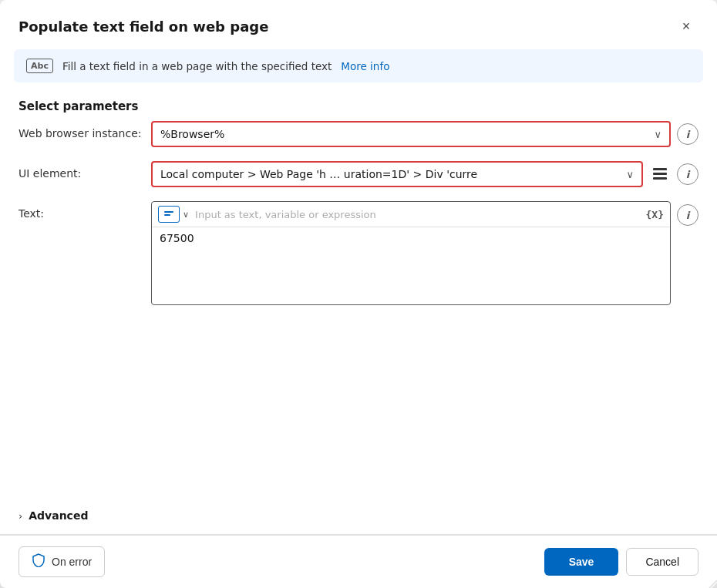 This screenshot has height=588, width=717. I want to click on ui-element-value: Local computer > Web Page 'h … uration=1…, so click(319, 174).